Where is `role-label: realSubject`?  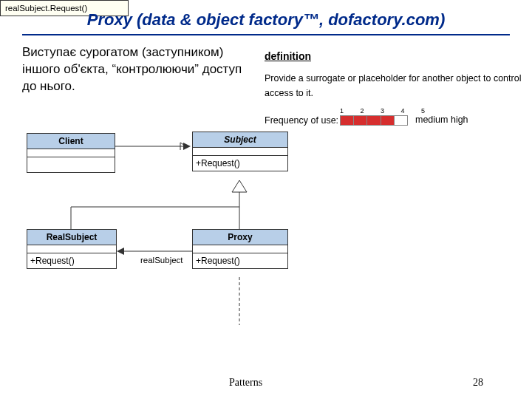
role-label: realSubject is located at coordinates (162, 260).